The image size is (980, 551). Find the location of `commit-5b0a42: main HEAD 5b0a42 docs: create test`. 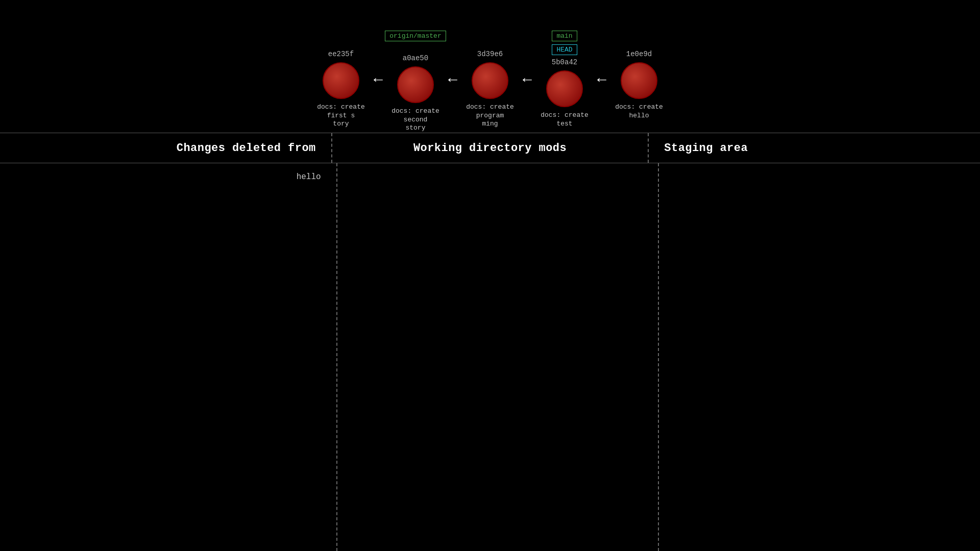

commit-5b0a42: main HEAD 5b0a42 docs: create test is located at coordinates (565, 80).